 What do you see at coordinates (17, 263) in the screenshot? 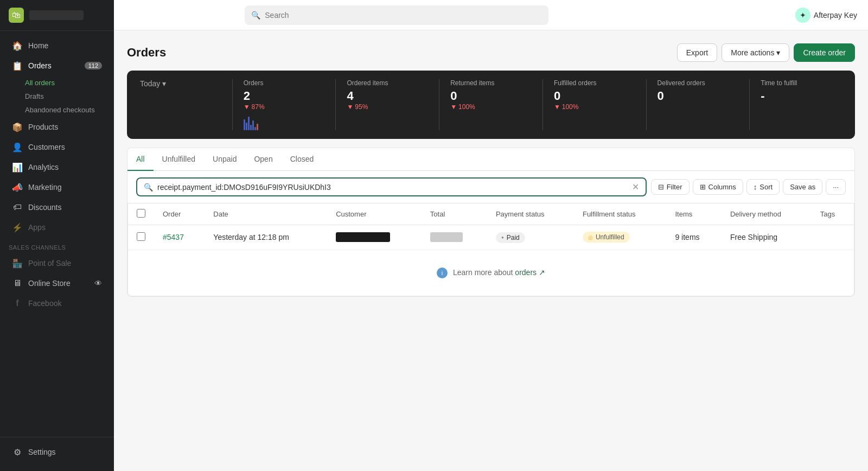
I see `pos-icon: 🏪` at bounding box center [17, 263].